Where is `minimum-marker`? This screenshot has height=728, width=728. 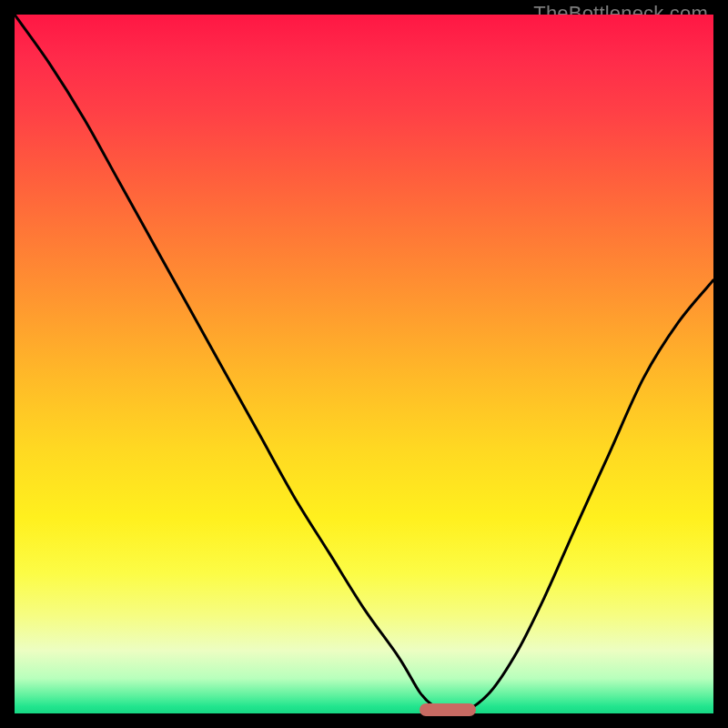
minimum-marker is located at coordinates (448, 710).